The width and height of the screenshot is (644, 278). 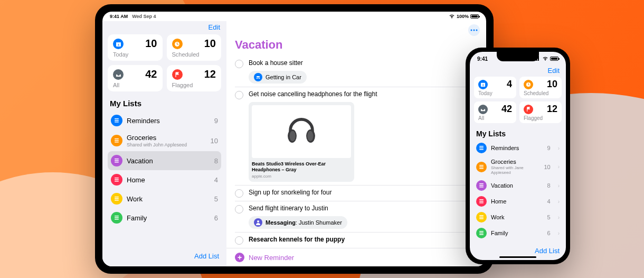 What do you see at coordinates (515, 162) in the screenshot?
I see `list-name: Groceries` at bounding box center [515, 162].